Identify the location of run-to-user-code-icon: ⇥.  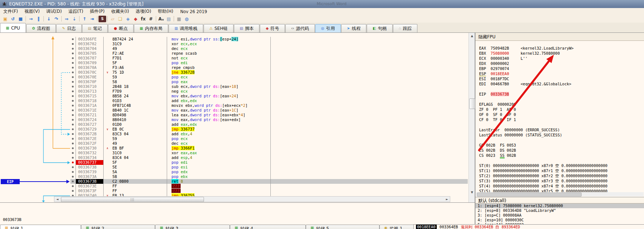
(92, 19).